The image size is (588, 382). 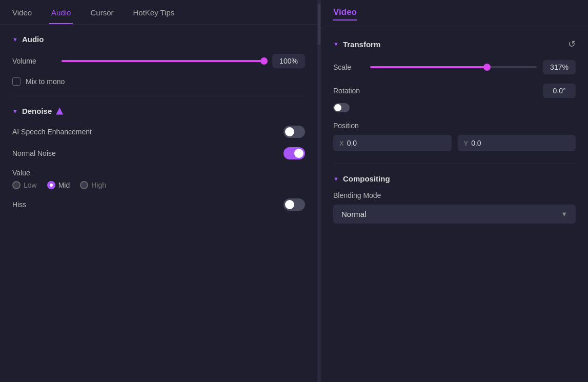 What do you see at coordinates (22, 12) in the screenshot?
I see `tab-video: Video` at bounding box center [22, 12].